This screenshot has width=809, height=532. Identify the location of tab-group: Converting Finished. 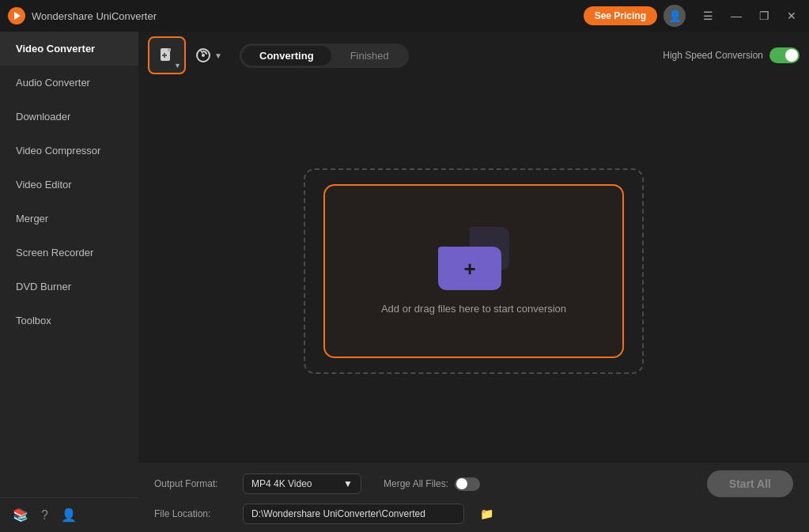
(324, 55).